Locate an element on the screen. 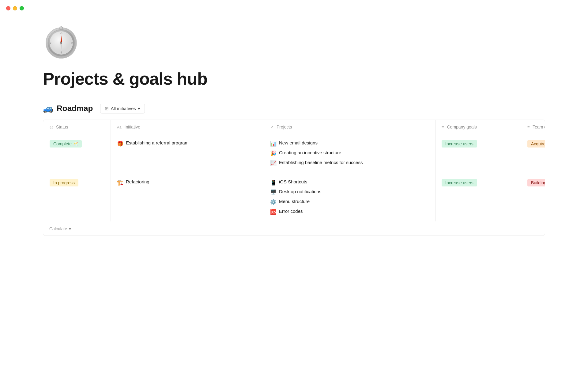 The width and height of the screenshot is (588, 368). calculate-label: Calculate is located at coordinates (58, 229).